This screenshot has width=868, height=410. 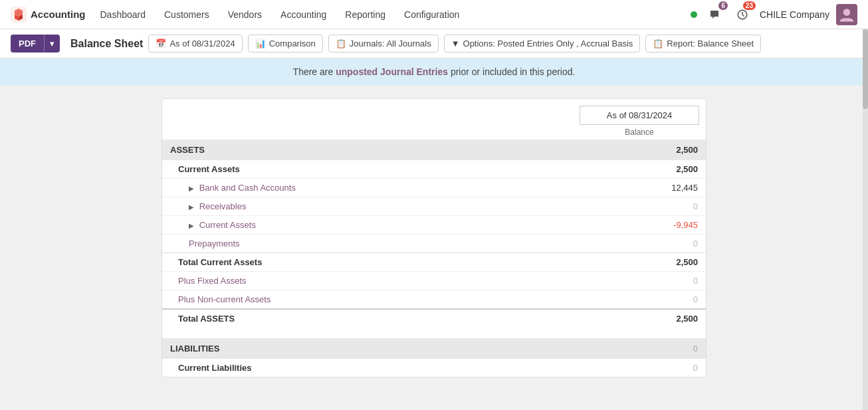 I want to click on liabilities-value: 0, so click(x=619, y=348).